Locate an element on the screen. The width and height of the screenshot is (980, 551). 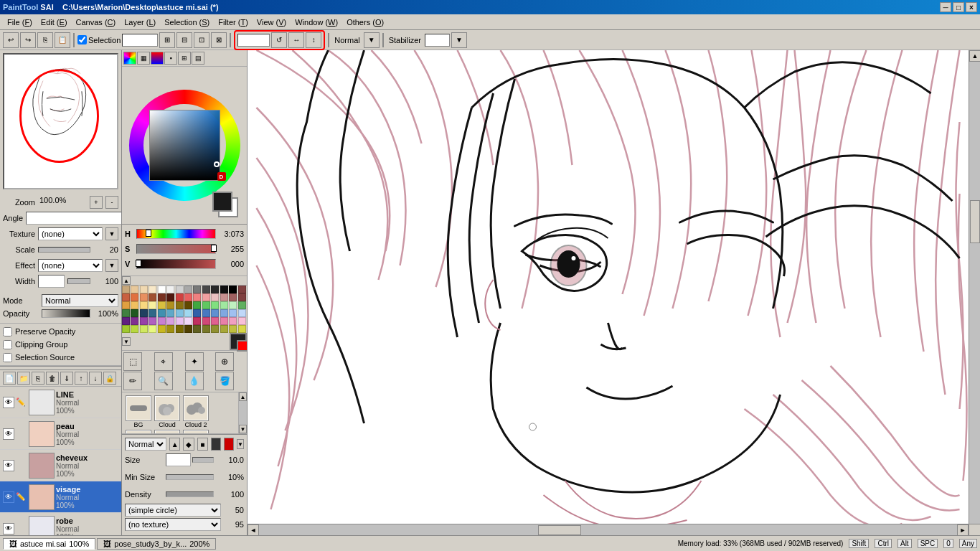
menu-file: File (F) is located at coordinates (20, 22).